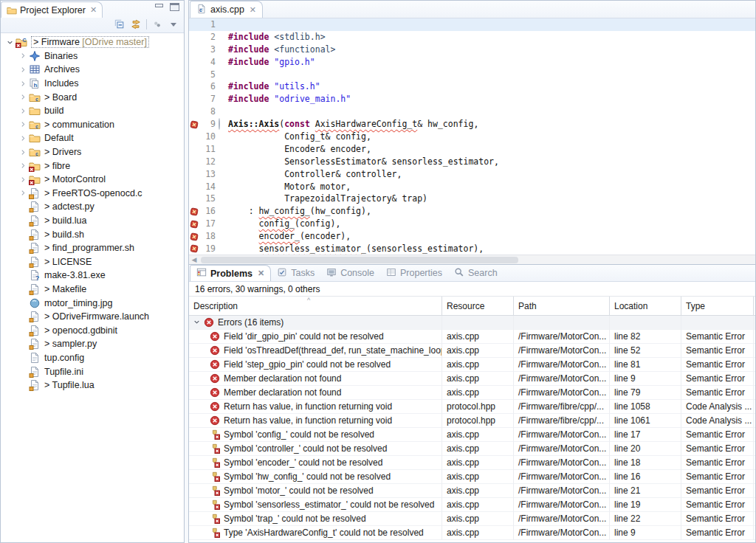  What do you see at coordinates (226, 9) in the screenshot?
I see `tab-axis-cpp: c axis.cpp ✕` at bounding box center [226, 9].